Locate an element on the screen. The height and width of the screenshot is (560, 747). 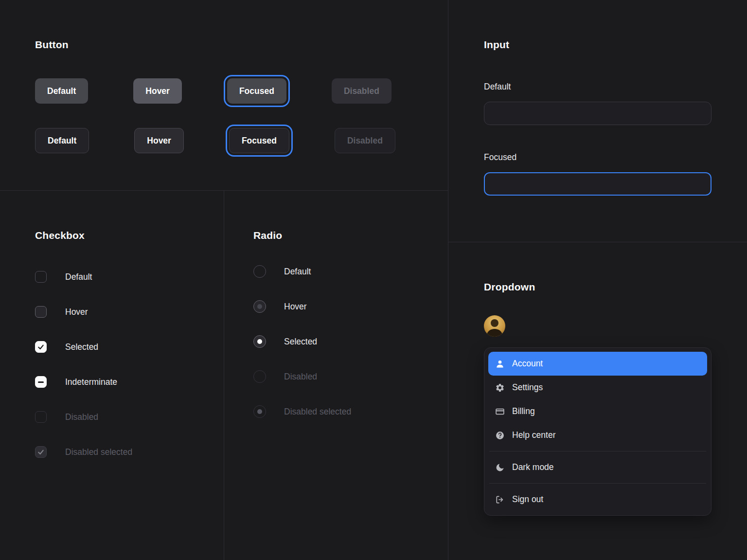
section-title-button: Button is located at coordinates (215, 45).